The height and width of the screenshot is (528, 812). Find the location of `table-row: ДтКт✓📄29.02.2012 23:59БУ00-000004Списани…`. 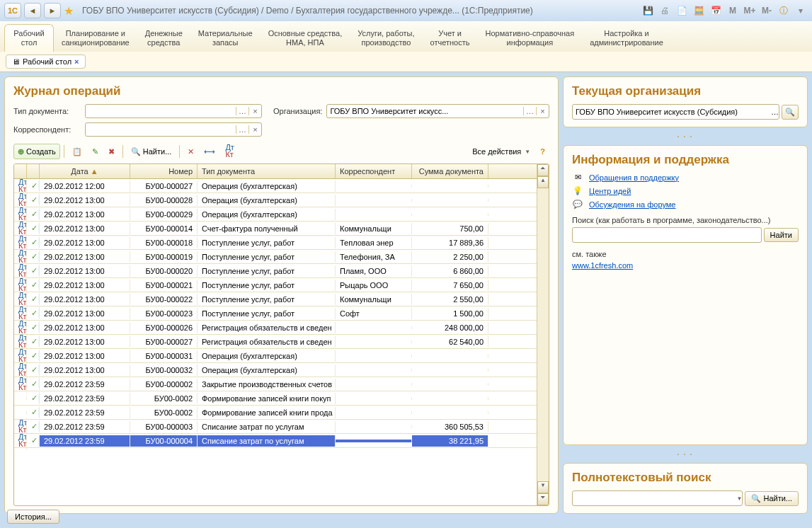

table-row: ДтКт✓📄29.02.2012 23:59БУ00-000004Списани… is located at coordinates (275, 441).